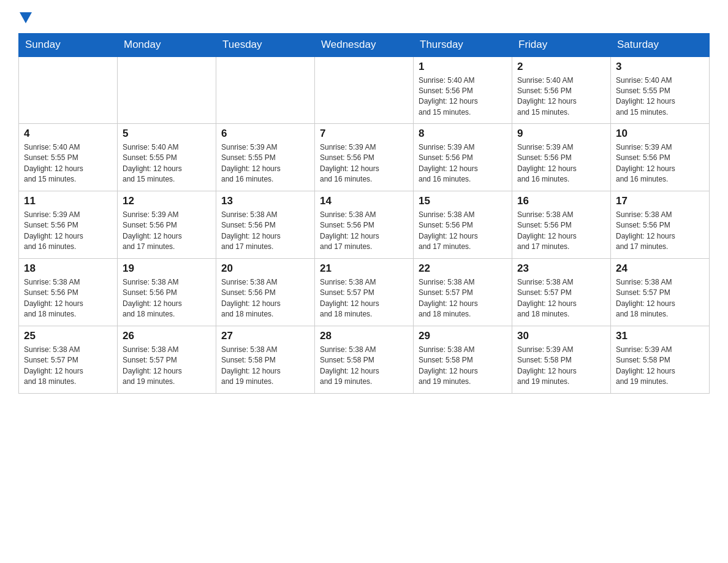 This screenshot has width=728, height=563. I want to click on calendar-cell: 26Sunrise: 5:38 AM Sunset: 5:57 PM Dayli…, so click(167, 360).